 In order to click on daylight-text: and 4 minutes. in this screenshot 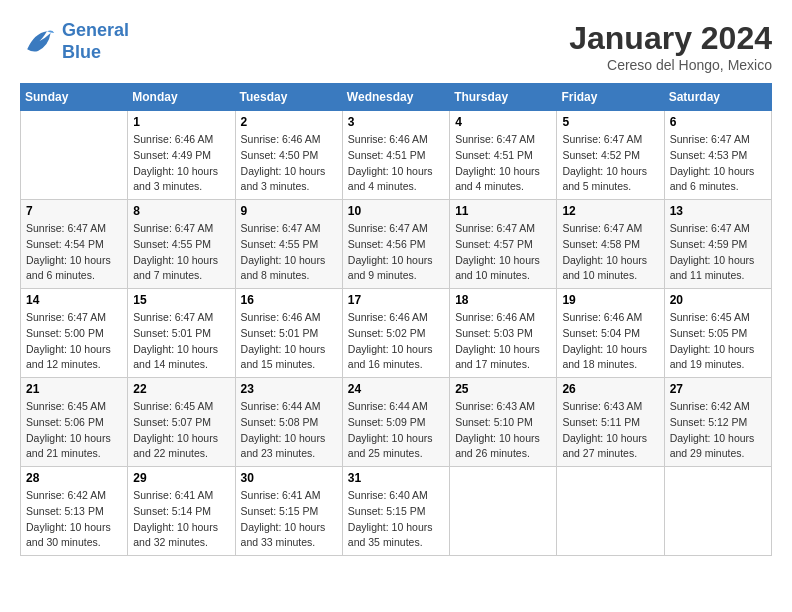, I will do `click(490, 186)`.